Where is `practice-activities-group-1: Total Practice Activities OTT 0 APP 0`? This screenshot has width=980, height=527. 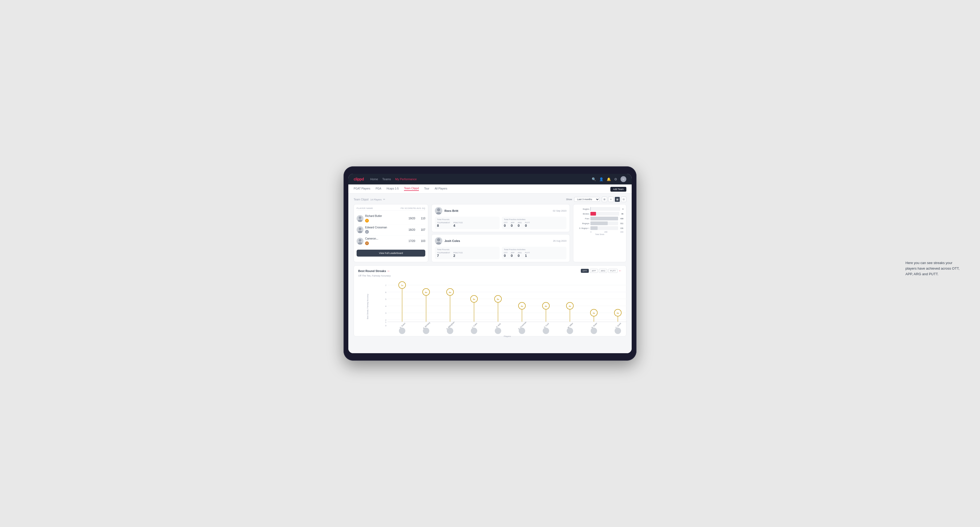
practice-activities-group-1: Total Practice Activities OTT 0 APP 0 is located at coordinates (534, 223).